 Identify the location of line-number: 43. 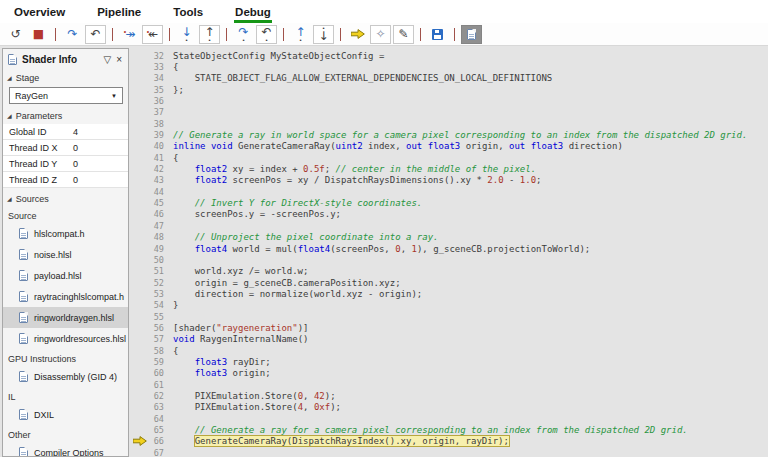
(156, 180).